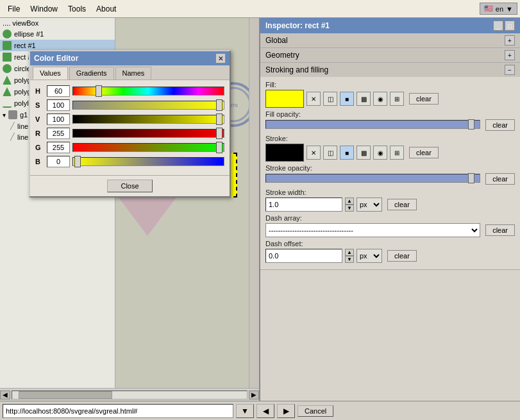  Describe the element at coordinates (58, 34) in the screenshot. I see `tree-item-ellipse1: ellipse #1` at that location.